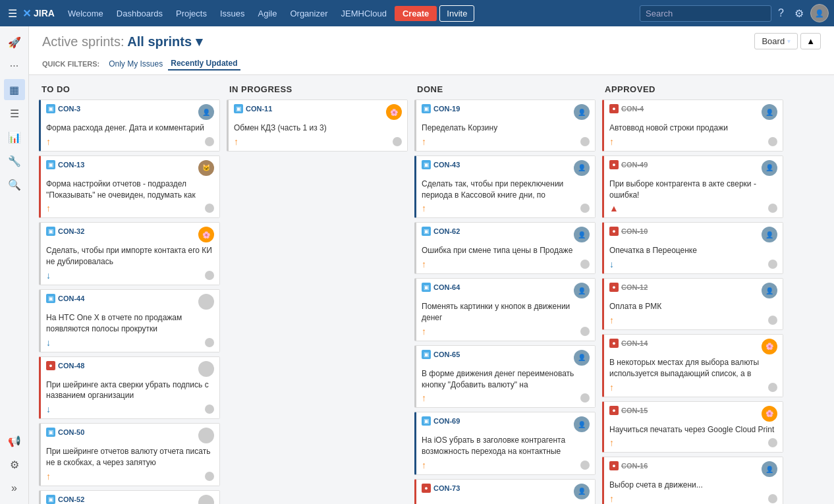 This screenshot has width=834, height=504. What do you see at coordinates (140, 13) in the screenshot?
I see `nav-dashboards: Dashboards` at bounding box center [140, 13].